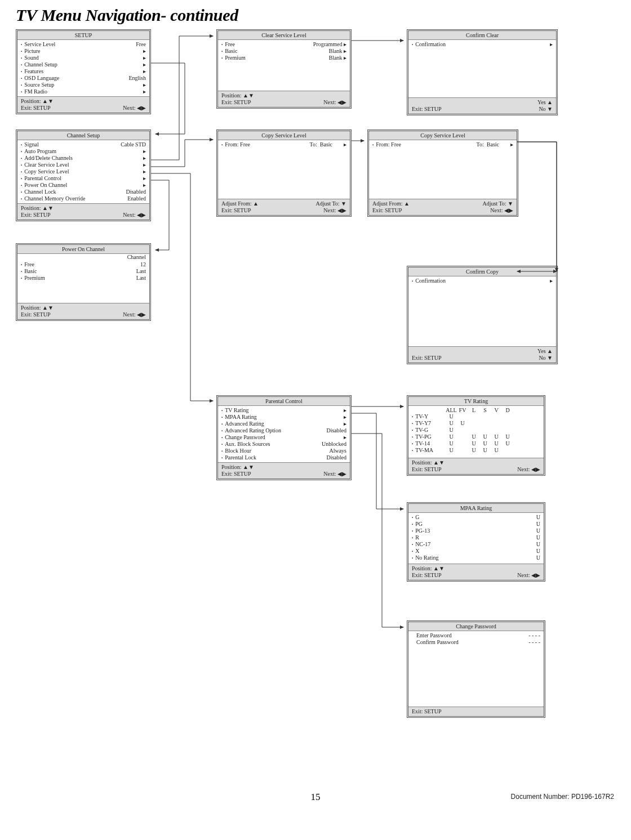 The height and width of the screenshot is (840, 631). I want to click on menu-row: BasicBlank ▸, so click(284, 51).